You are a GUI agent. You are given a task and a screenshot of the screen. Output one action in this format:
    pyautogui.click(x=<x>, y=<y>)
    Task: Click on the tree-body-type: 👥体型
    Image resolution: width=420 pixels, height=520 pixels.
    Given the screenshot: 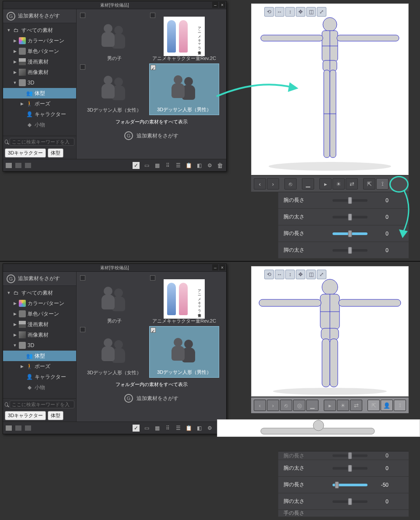 What is the action you would take?
    pyautogui.click(x=39, y=356)
    